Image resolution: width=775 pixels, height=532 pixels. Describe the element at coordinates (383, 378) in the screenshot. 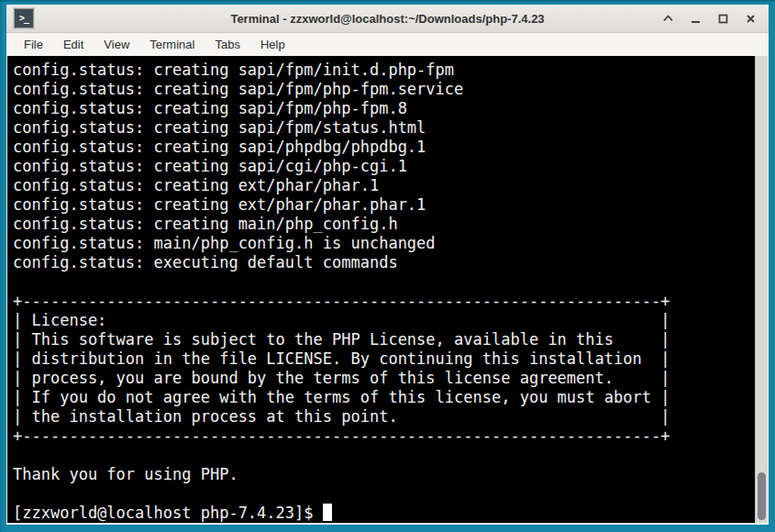

I see `terminal-line: | process, you are bound by the terms of…` at that location.